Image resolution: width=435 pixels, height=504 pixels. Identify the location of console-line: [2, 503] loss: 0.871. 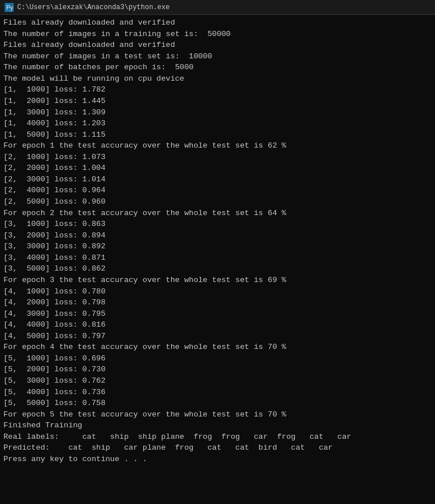
(217, 258).